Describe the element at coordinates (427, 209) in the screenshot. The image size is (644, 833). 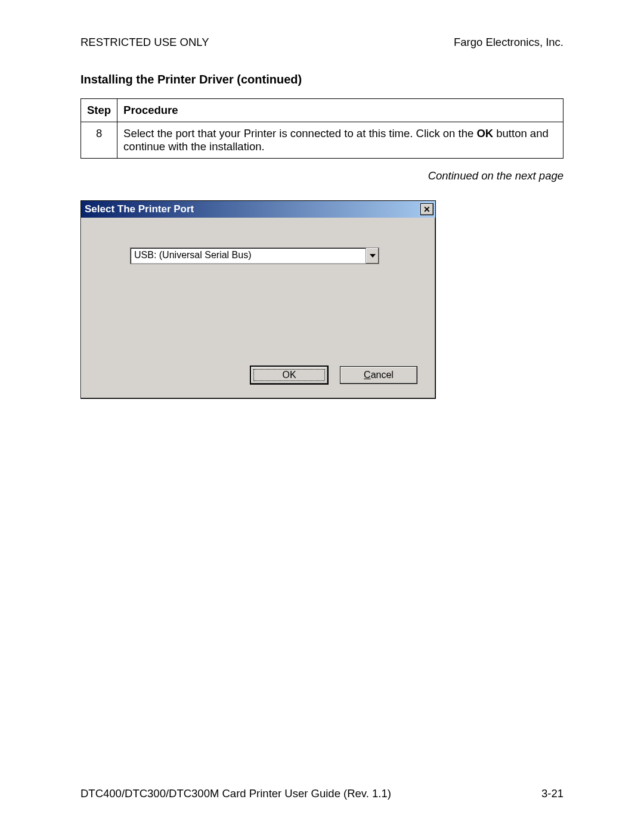
I see `close-icon: ✕` at that location.